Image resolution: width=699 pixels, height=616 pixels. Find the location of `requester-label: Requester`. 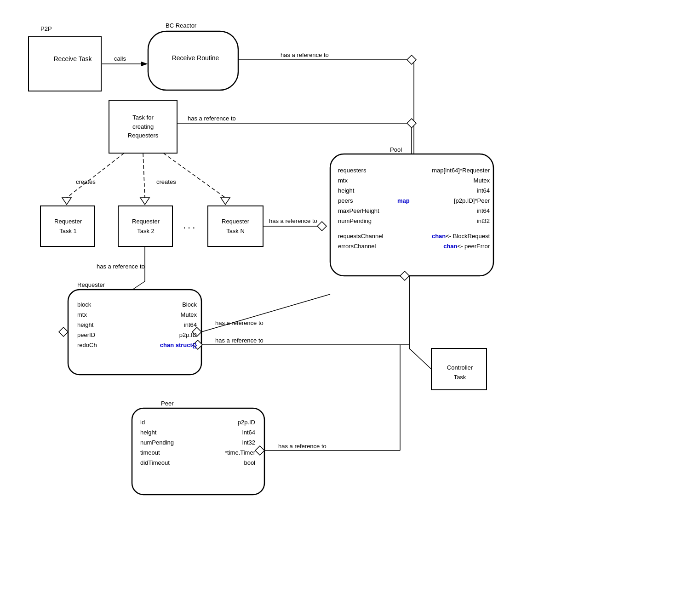

requester-label: Requester is located at coordinates (91, 285).